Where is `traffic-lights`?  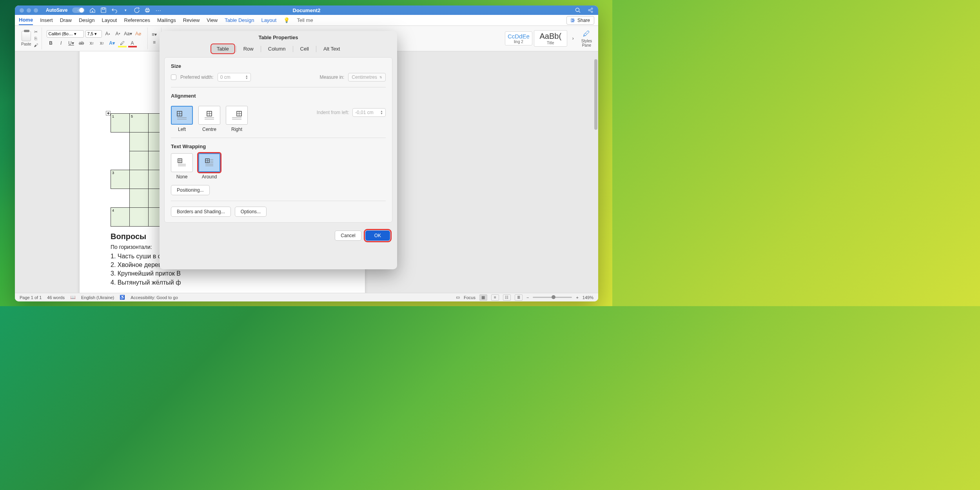 traffic-lights is located at coordinates (29, 10).